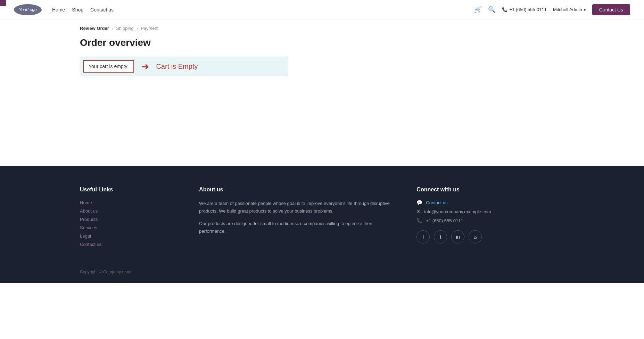  What do you see at coordinates (528, 10) in the screenshot?
I see `phone-number: +1 (650) 555-0111` at bounding box center [528, 10].